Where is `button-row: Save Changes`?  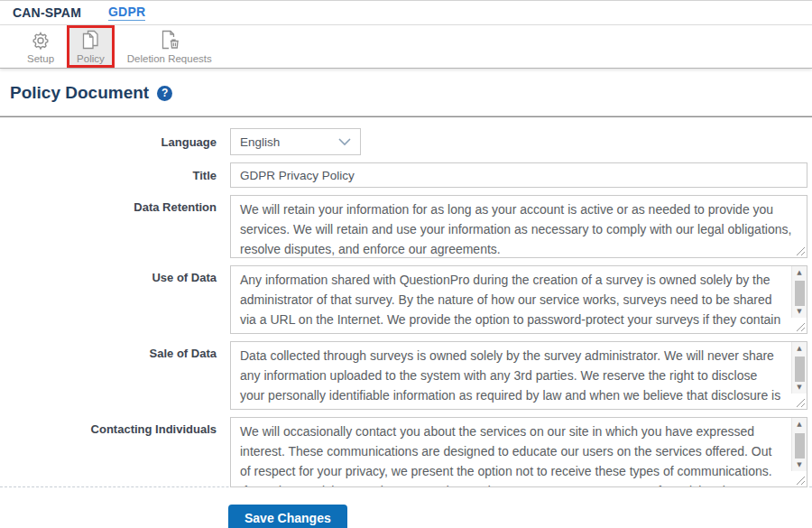 button-row: Save Changes is located at coordinates (406, 507).